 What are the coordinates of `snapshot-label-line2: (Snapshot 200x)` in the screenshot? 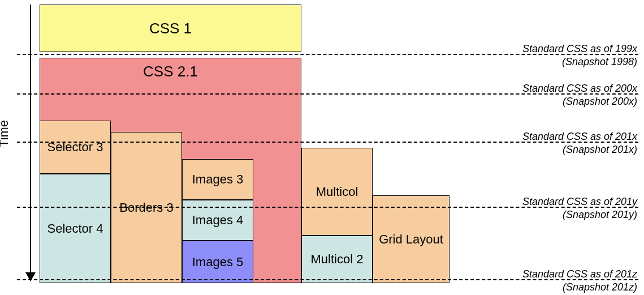 It's located at (580, 102).